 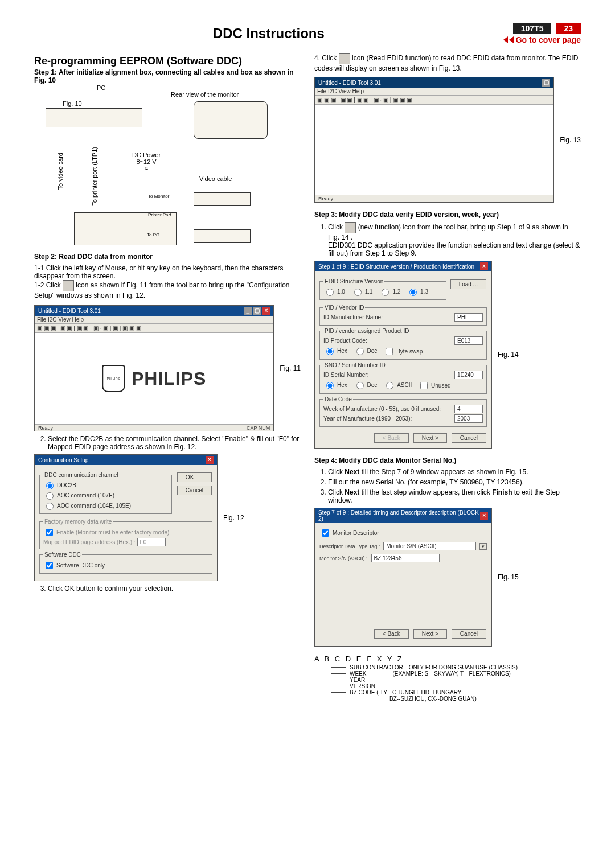 I want to click on descriptor-tag-select: Monitor S/N (ASCII), so click(x=429, y=546).